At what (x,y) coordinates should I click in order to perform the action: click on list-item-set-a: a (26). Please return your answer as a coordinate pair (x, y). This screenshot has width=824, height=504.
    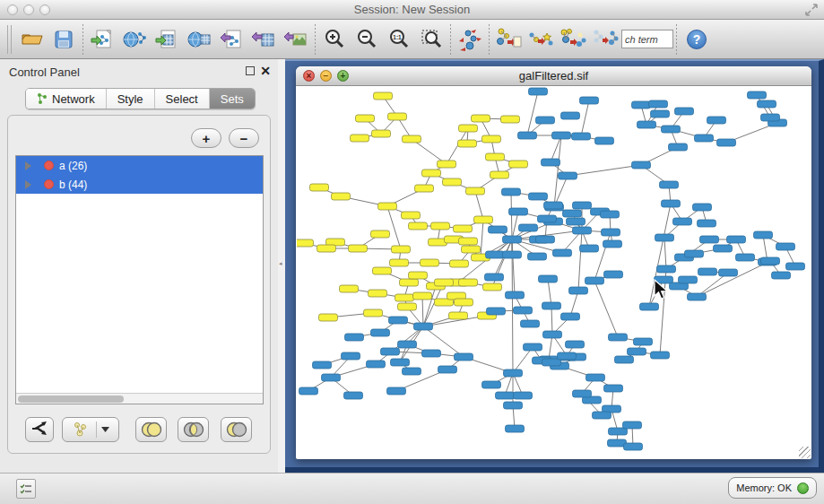
    Looking at the image, I should click on (140, 165).